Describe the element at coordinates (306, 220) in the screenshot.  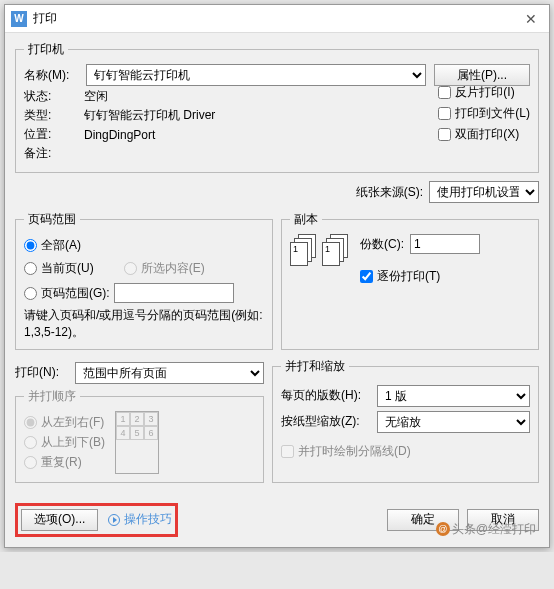
I see `copies-legend: 副本` at that location.